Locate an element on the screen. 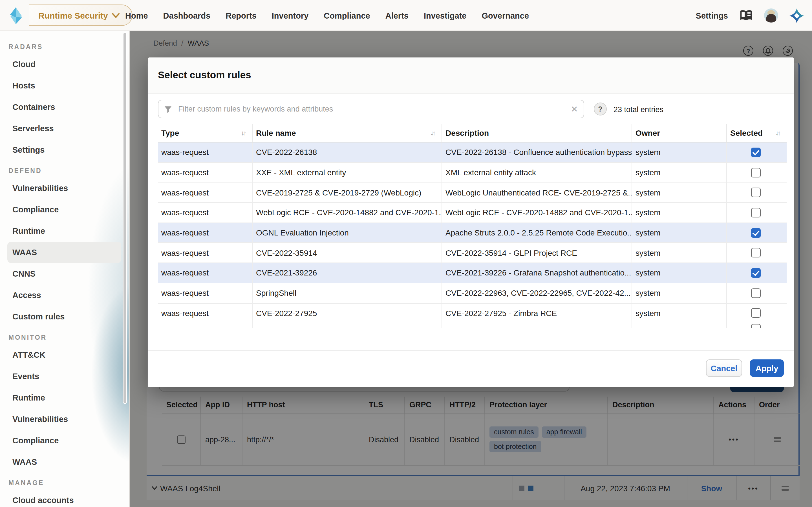  col-rule-name: Rule name↓↑ is located at coordinates (347, 133).